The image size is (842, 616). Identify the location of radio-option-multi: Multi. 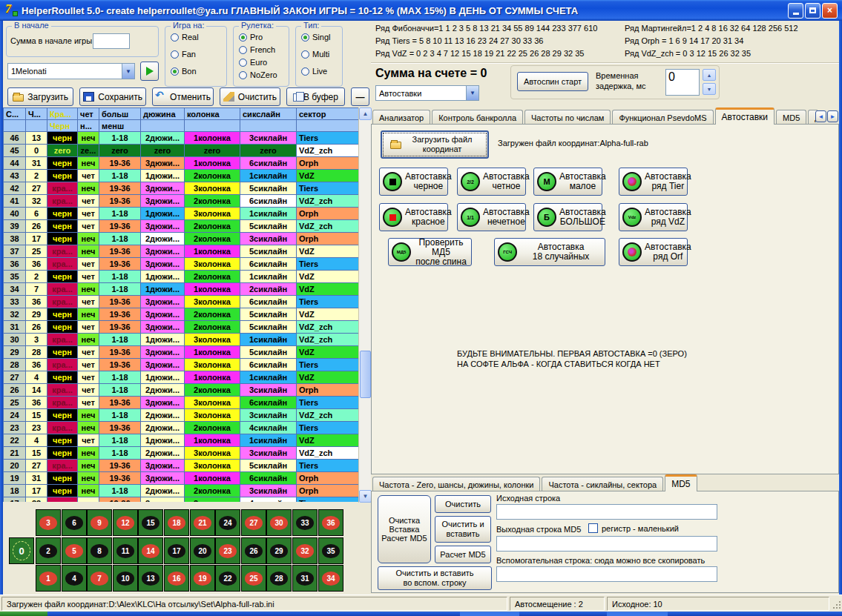
(315, 54).